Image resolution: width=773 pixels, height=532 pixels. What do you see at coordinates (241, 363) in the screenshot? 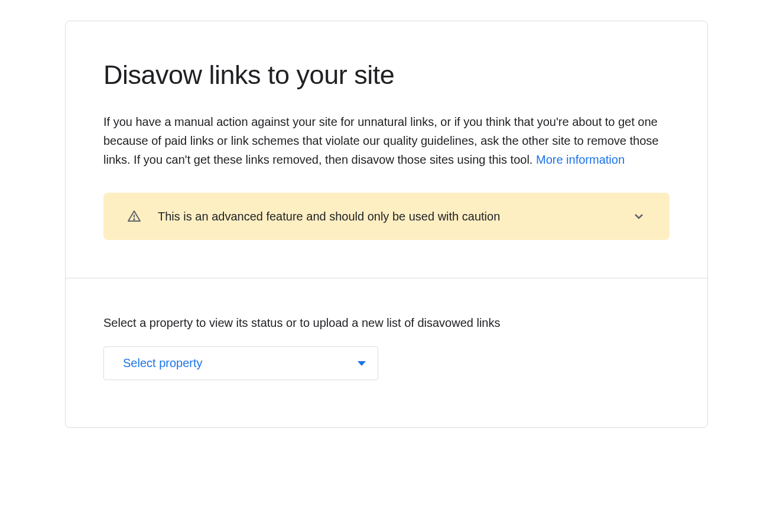
I see `select-property-dropdown: Select property` at bounding box center [241, 363].